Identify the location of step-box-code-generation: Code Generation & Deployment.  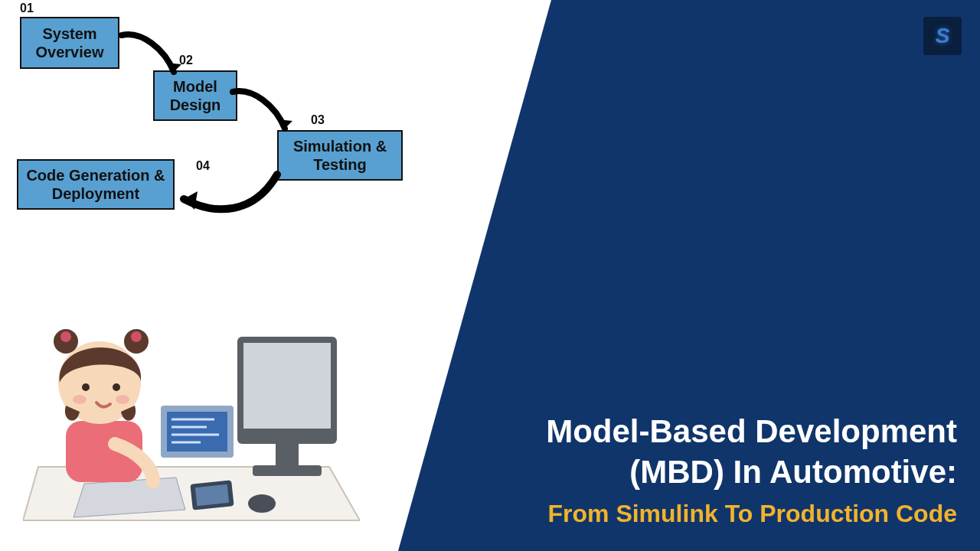
(96, 184).